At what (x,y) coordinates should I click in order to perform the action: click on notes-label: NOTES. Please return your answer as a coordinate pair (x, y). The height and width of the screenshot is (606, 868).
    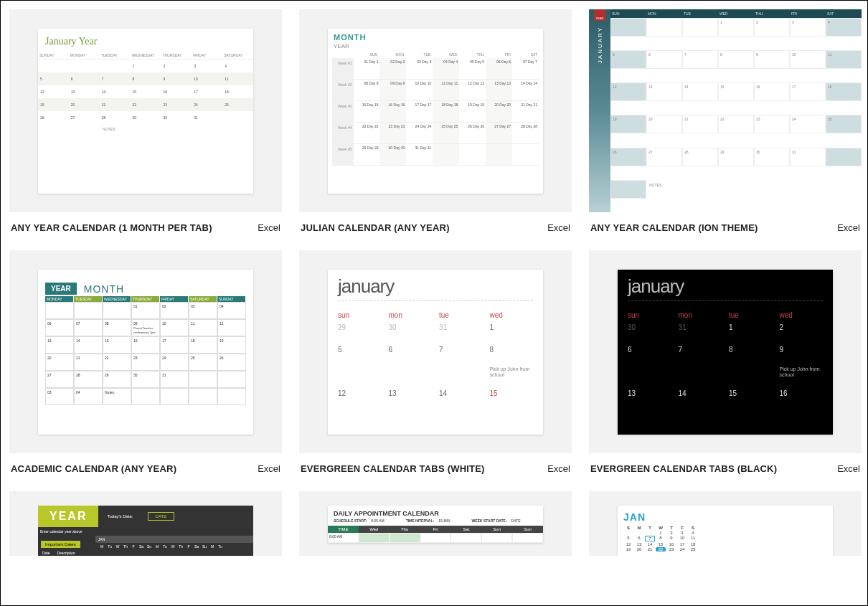
    Looking at the image, I should click on (146, 128).